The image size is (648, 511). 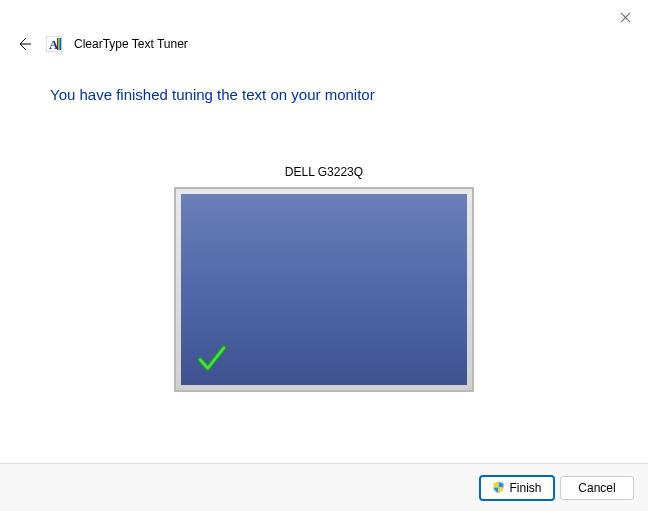 What do you see at coordinates (54, 44) in the screenshot?
I see `cleartype-app-icon: A` at bounding box center [54, 44].